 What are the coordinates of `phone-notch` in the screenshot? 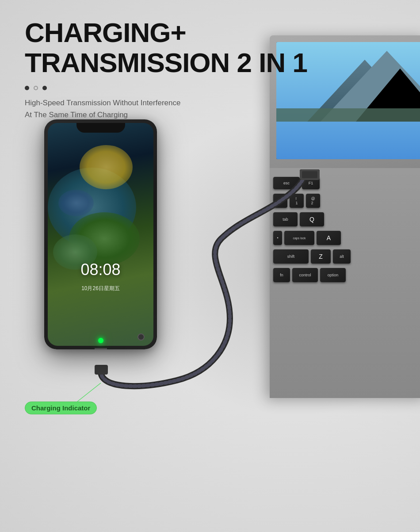 It's located at (101, 128).